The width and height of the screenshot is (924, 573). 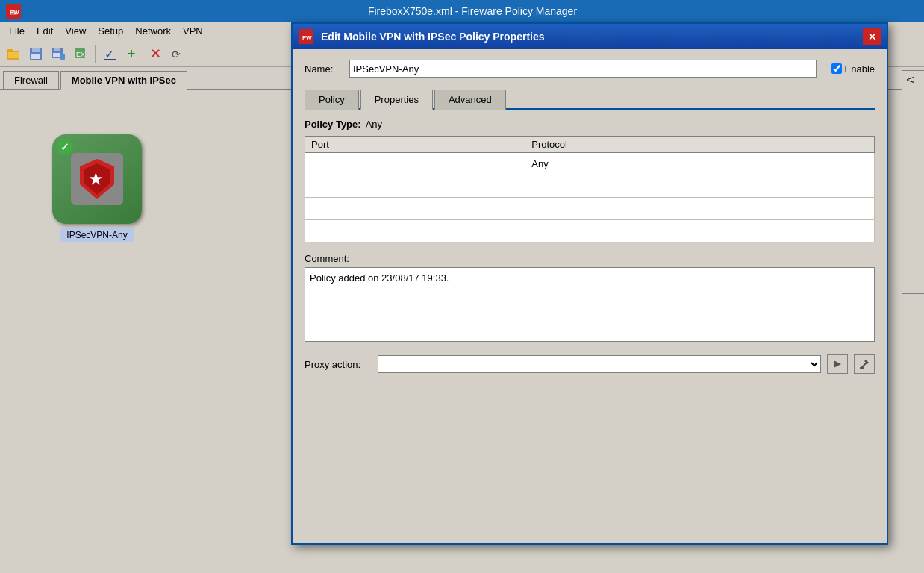 I want to click on protocol-cell: Any, so click(x=700, y=164).